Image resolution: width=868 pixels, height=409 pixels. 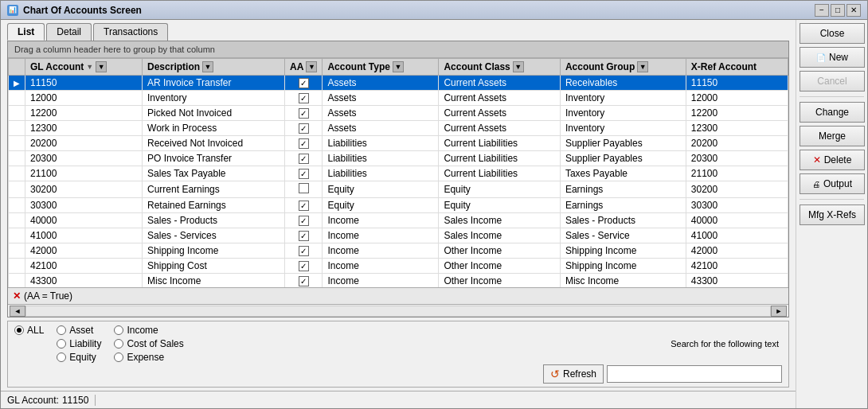 What do you see at coordinates (838, 10) in the screenshot?
I see `maximize-button: □` at bounding box center [838, 10].